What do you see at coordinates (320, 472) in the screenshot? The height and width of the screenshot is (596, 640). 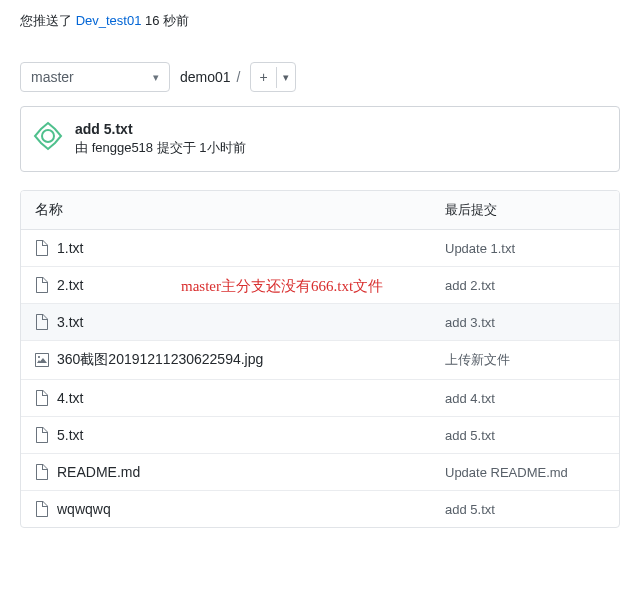 I see `table-row: README.mdUpdate README.md` at bounding box center [320, 472].